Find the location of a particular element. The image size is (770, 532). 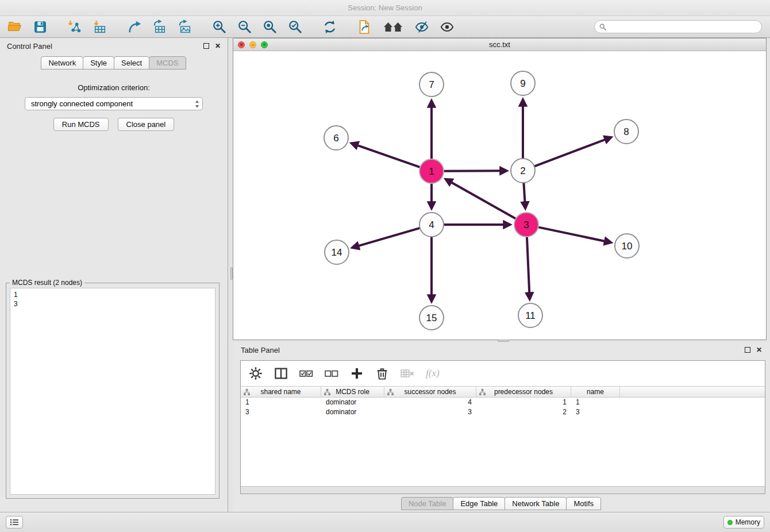

zoom-fit-button is located at coordinates (270, 27).